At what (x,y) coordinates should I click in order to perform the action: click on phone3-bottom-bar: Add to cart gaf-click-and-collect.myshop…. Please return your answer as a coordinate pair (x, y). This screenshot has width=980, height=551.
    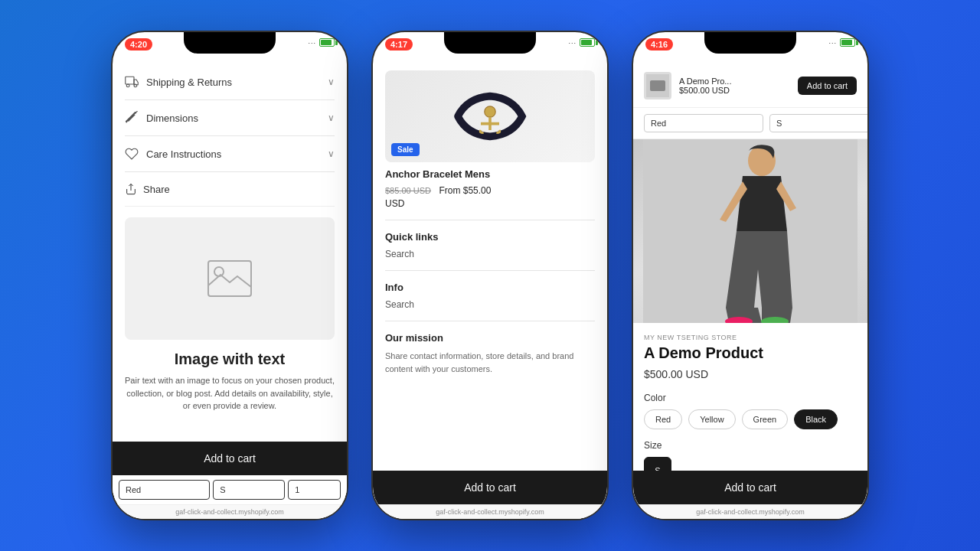
    Looking at the image, I should click on (750, 494).